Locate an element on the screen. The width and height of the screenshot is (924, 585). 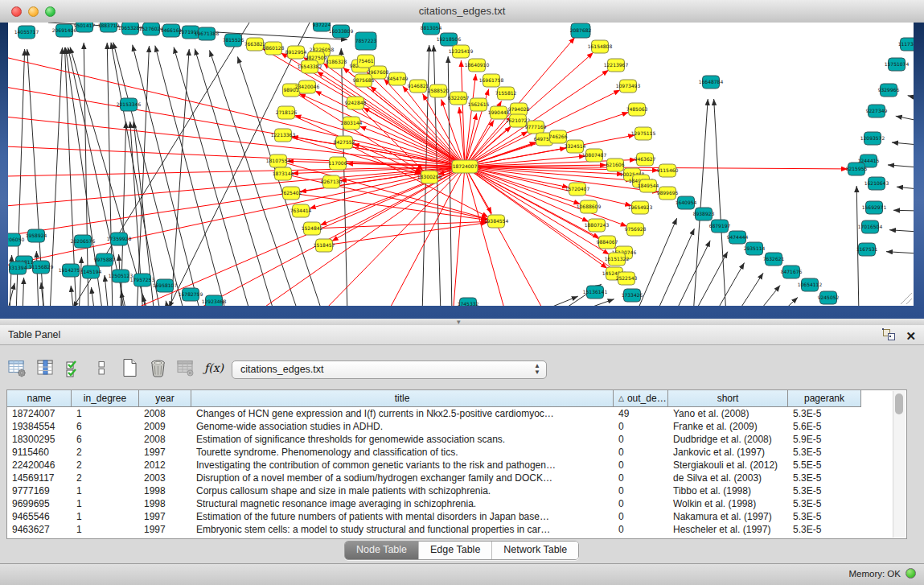
table-cell: 49 is located at coordinates (641, 414).